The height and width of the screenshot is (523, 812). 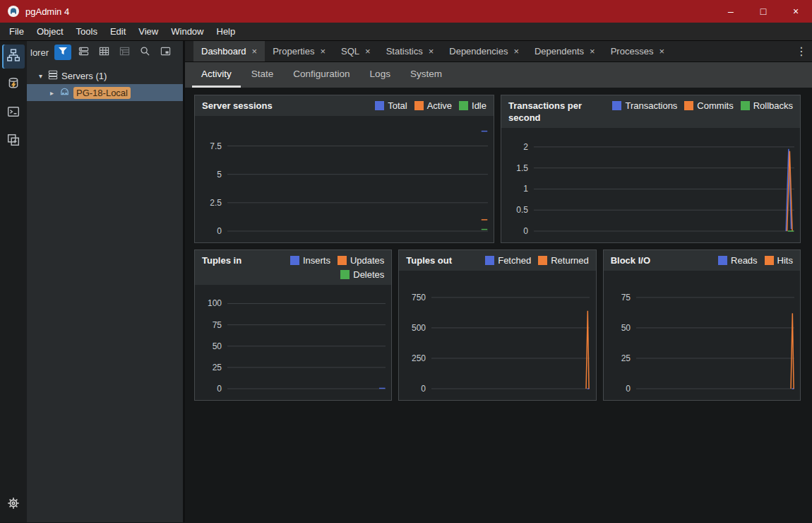 I want to click on panel-header: Tuples out Fetched Returned, so click(x=497, y=260).